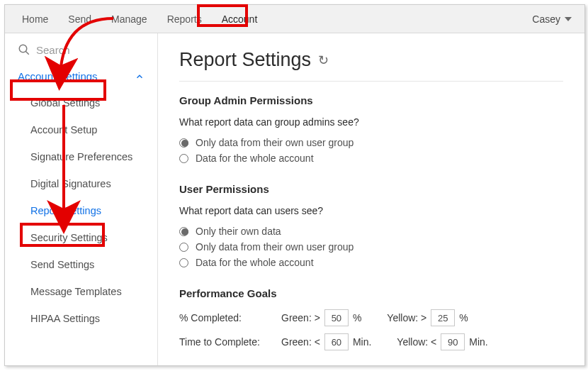 This screenshot has width=588, height=371. Describe the element at coordinates (323, 60) in the screenshot. I see `refresh-icon: ↻` at that location.